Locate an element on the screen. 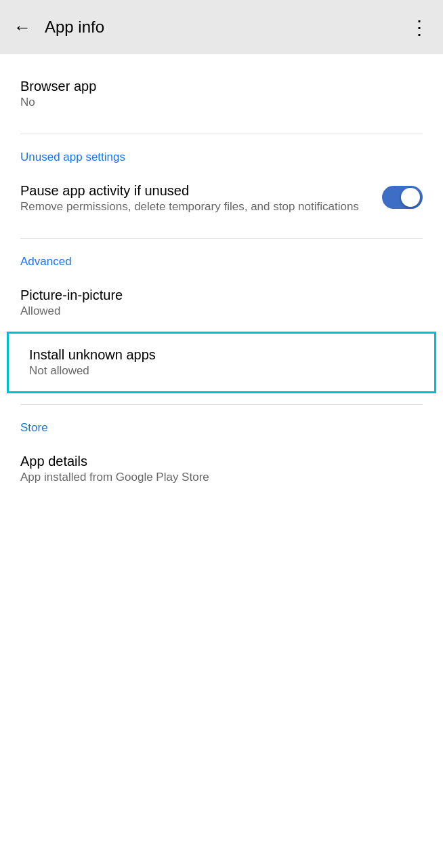 This screenshot has height=868, width=443. page-title: App info is located at coordinates (228, 27).